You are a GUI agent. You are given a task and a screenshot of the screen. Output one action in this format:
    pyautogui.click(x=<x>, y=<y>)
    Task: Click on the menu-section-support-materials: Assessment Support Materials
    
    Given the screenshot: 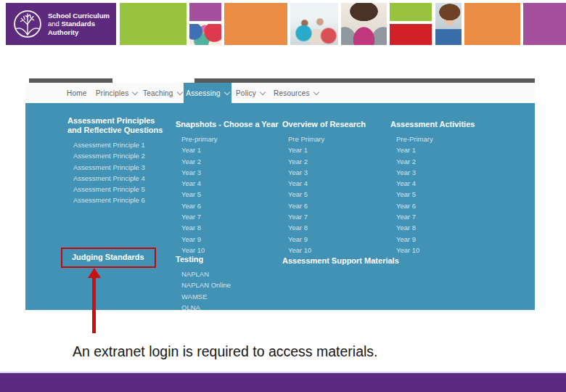 What is the action you would take?
    pyautogui.click(x=341, y=263)
    